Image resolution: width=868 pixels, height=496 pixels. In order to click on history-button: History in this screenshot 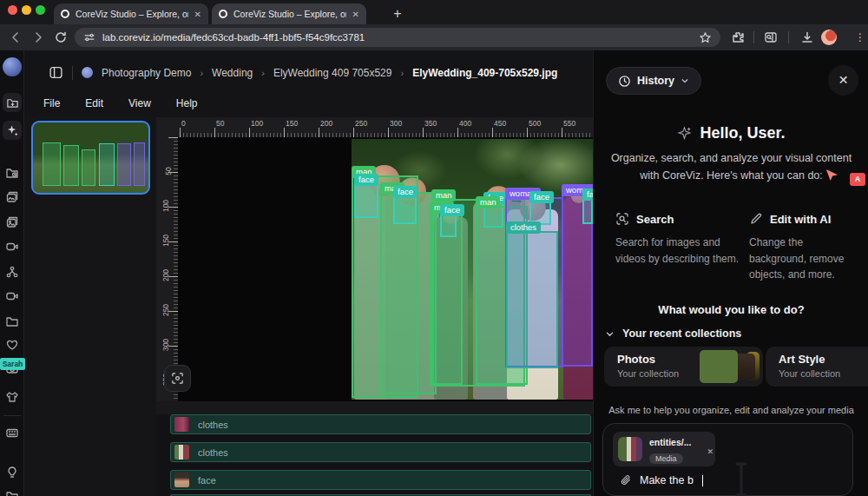, I will do `click(654, 81)`.